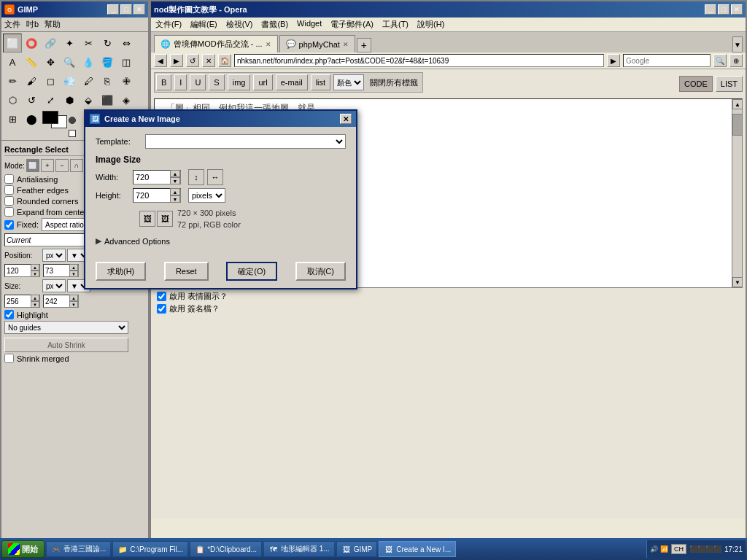 Image resolution: width=747 pixels, height=560 pixels. Describe the element at coordinates (187, 271) in the screenshot. I see `reset-button: Reset` at that location.